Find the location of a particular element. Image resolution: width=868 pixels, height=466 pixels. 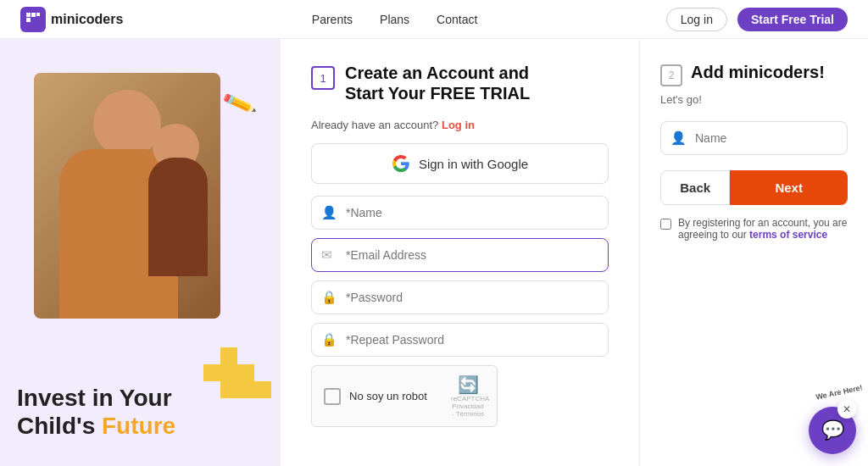

name-input-group: 👤 is located at coordinates (459, 213).